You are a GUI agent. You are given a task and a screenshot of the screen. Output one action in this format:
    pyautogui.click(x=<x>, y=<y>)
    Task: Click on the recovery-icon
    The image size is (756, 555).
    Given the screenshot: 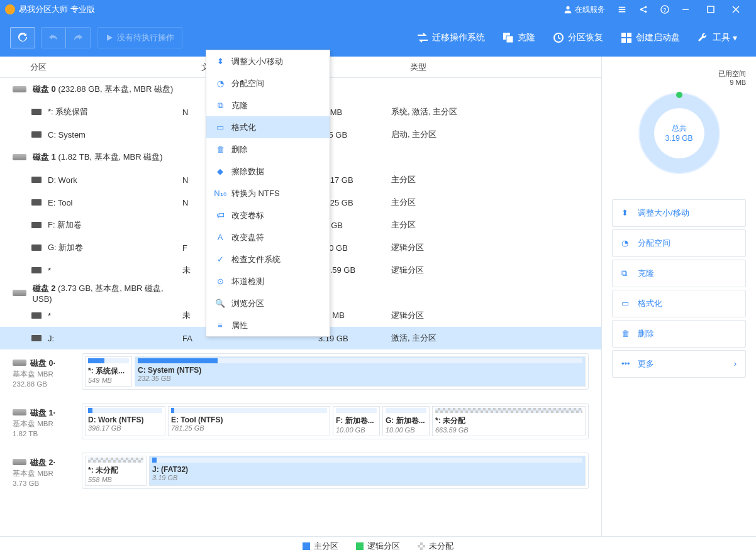 What is the action you would take?
    pyautogui.click(x=559, y=38)
    